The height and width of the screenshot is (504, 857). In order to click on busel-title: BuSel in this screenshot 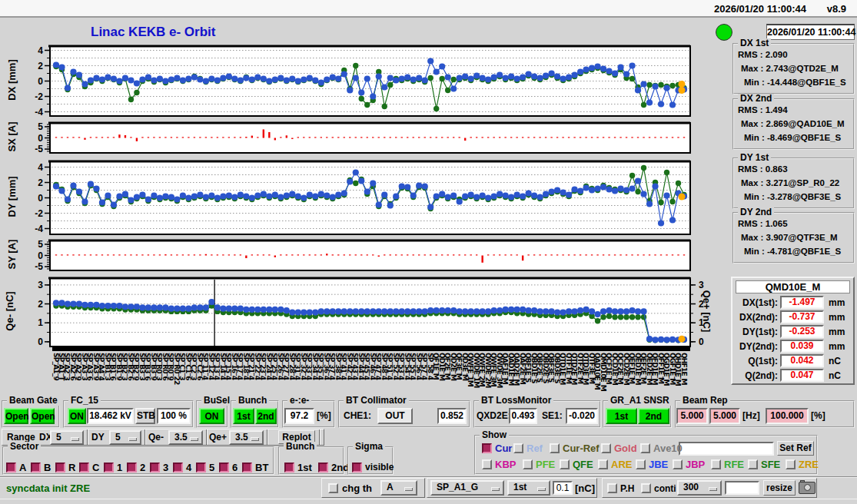, I will do `click(217, 401)`.